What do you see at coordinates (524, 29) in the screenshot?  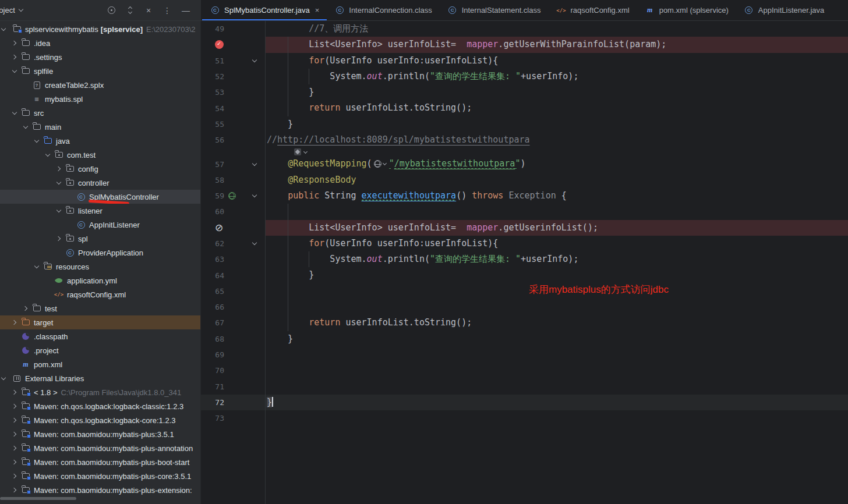 I see `code-line-49: 49 //7、调用方法` at bounding box center [524, 29].